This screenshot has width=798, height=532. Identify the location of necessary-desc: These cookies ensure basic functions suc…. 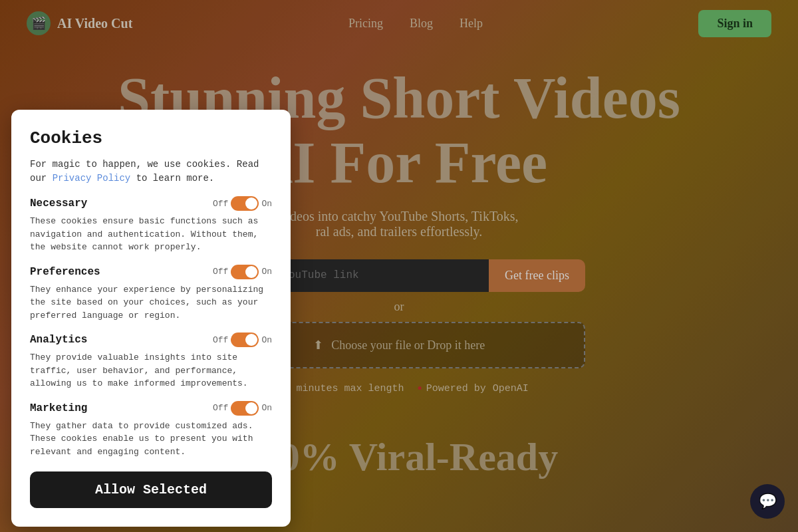
(151, 234).